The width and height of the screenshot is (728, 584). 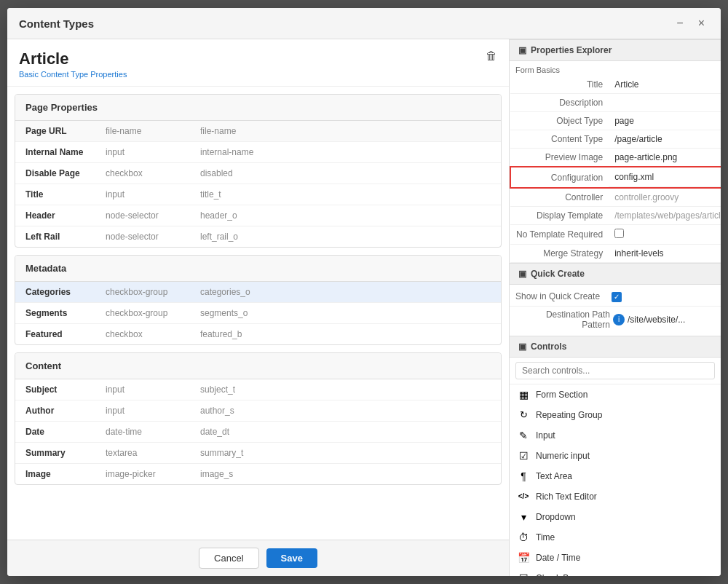 What do you see at coordinates (616, 197) in the screenshot?
I see `prop-row-controller: Controller controller.groovy` at bounding box center [616, 197].